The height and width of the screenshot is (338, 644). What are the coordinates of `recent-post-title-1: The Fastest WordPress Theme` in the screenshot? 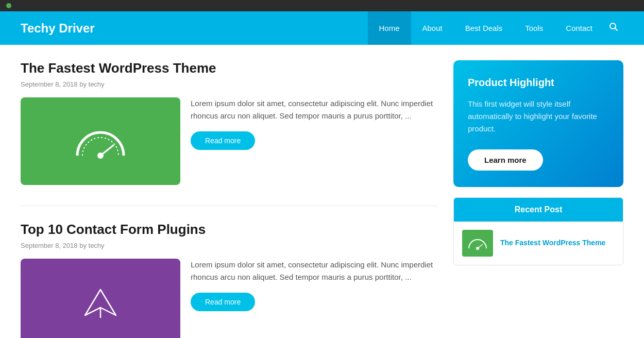 It's located at (553, 243).